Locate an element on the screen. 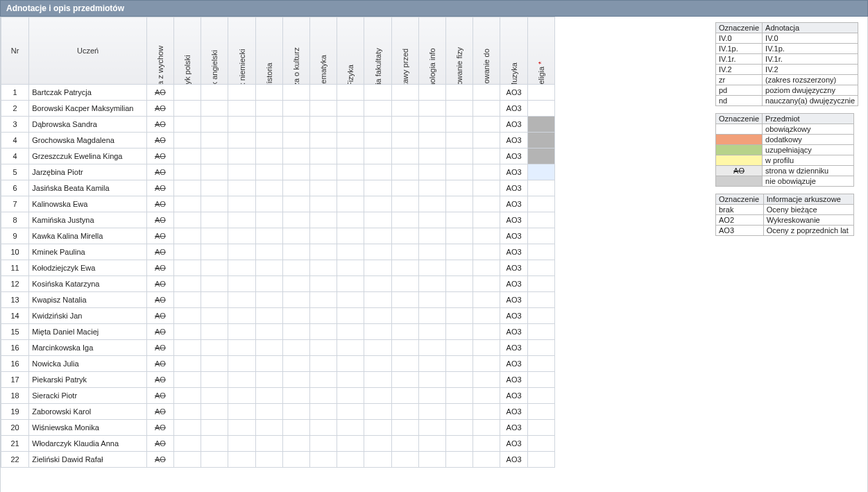 The width and height of the screenshot is (868, 492). table-row: 22Zieliński Dawid RafałAOAO3 is located at coordinates (278, 459).